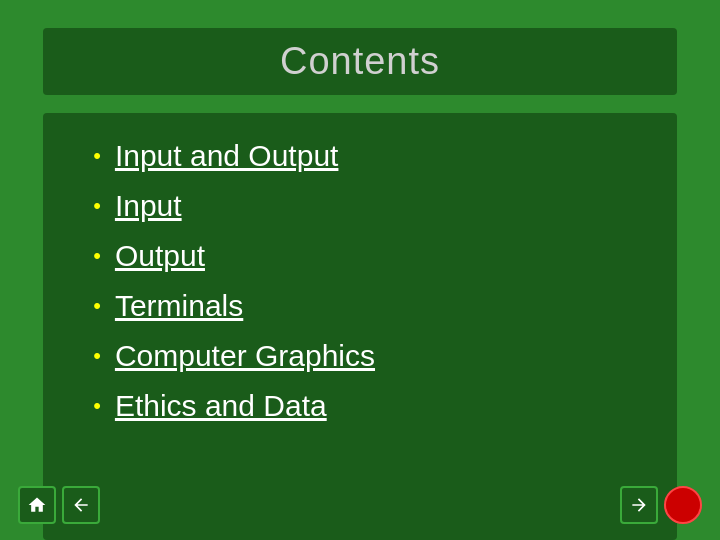 This screenshot has height=540, width=720. I want to click on menu-item-input: •Input, so click(370, 206).